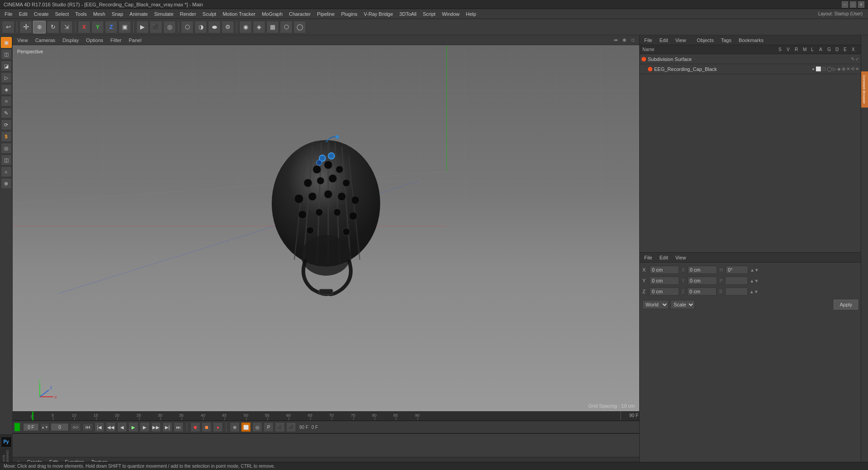 The width and height of the screenshot is (868, 470). I want to click on play-btn: ▶, so click(133, 427).